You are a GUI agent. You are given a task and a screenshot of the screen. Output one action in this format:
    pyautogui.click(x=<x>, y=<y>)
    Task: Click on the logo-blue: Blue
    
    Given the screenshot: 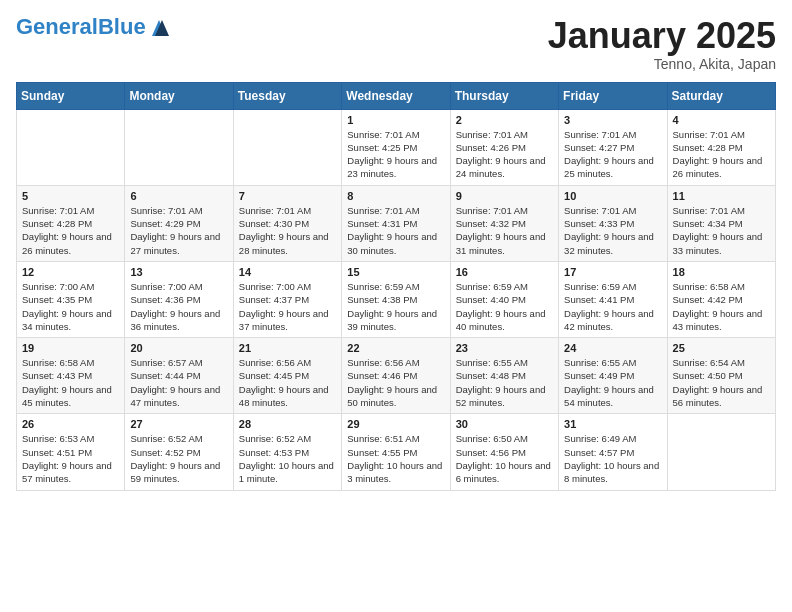 What is the action you would take?
    pyautogui.click(x=122, y=26)
    